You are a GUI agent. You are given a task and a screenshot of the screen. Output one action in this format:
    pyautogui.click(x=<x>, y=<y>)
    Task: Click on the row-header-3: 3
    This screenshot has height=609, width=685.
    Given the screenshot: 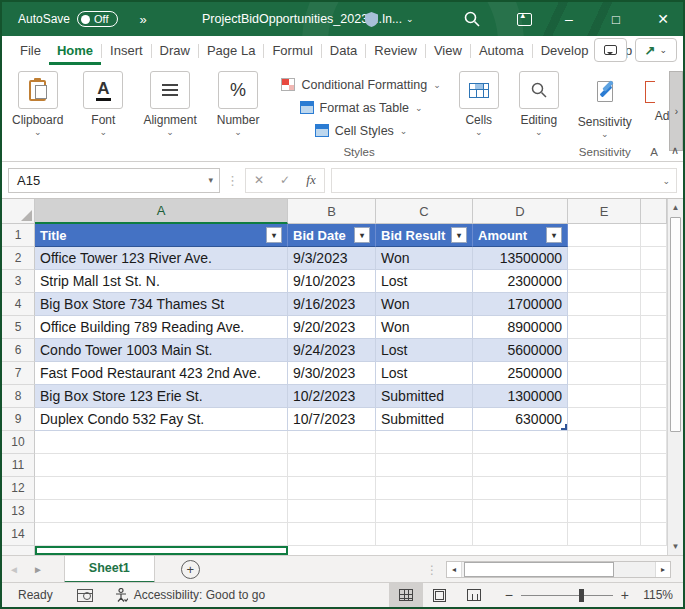 What is the action you would take?
    pyautogui.click(x=18, y=282)
    